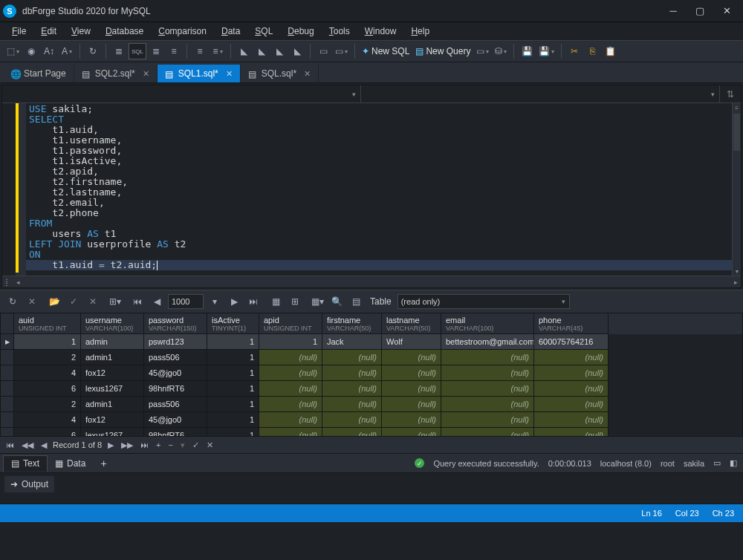 Image resolution: width=743 pixels, height=560 pixels. Describe the element at coordinates (31, 51) in the screenshot. I see `camera-icon: ◉` at that location.